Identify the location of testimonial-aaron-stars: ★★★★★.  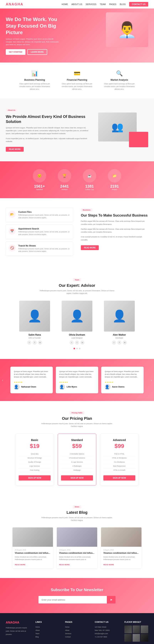
(122, 382).